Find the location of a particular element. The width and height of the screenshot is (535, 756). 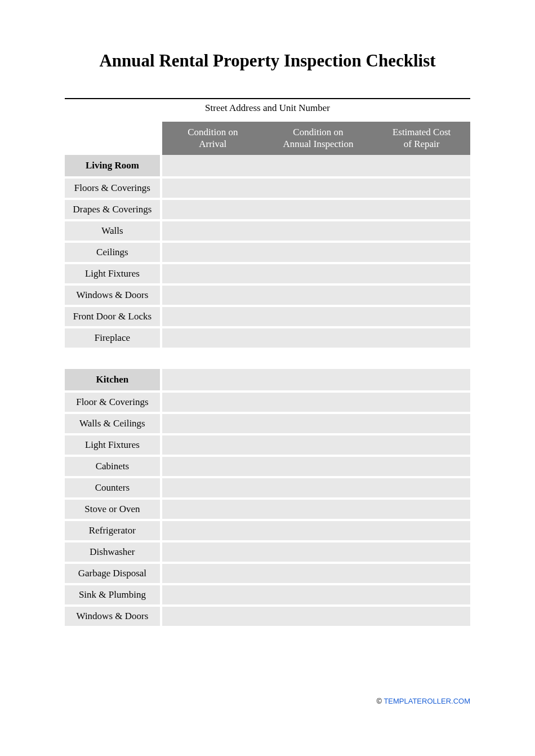

row-label: Front Door & Locks is located at coordinates (114, 315).